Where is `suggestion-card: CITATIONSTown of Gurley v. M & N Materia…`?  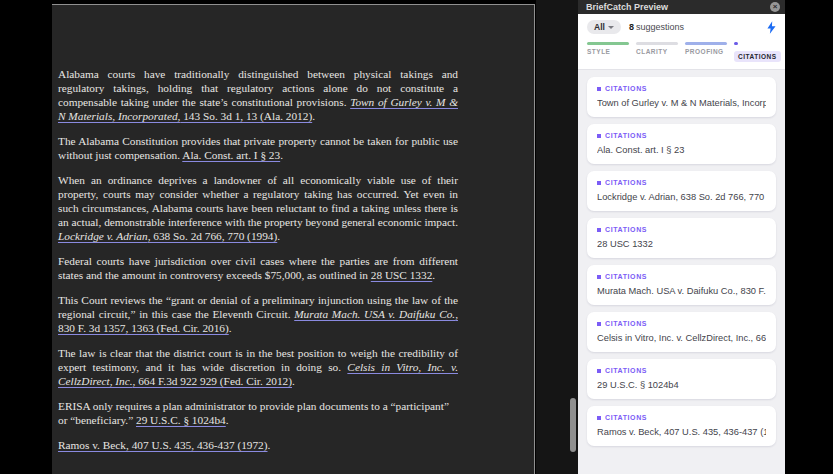 suggestion-card: CITATIONSTown of Gurley v. M & N Materia… is located at coordinates (682, 97).